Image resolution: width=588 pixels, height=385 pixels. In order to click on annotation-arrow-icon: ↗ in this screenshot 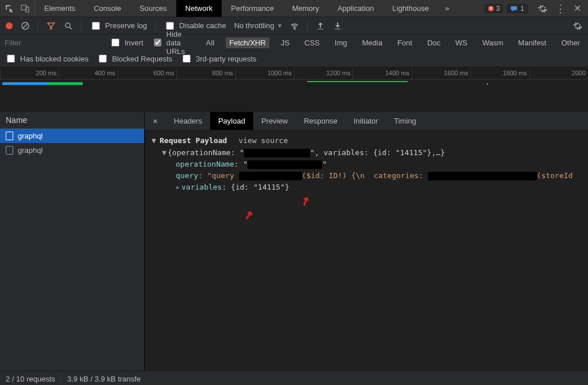, I will do `click(248, 214)`.